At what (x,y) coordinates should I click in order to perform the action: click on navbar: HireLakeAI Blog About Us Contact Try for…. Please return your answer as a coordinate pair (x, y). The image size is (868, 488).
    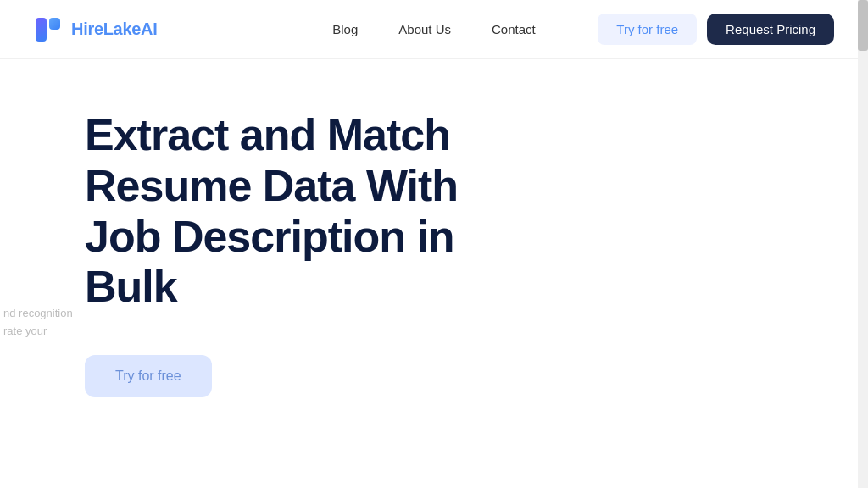
    Looking at the image, I should click on (434, 30).